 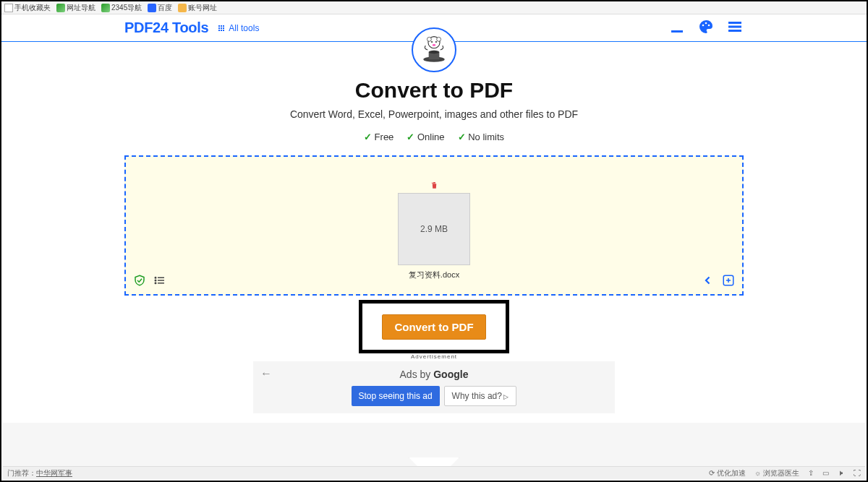 What do you see at coordinates (54, 473) in the screenshot?
I see `footer-recommend-link: 中华网军事` at bounding box center [54, 473].